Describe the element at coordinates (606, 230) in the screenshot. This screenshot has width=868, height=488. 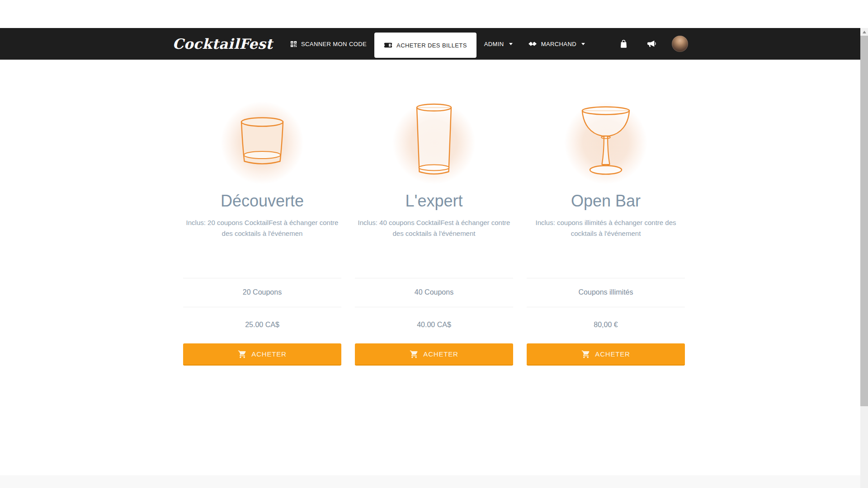
I see `ticket-card-open-bar: Open Bar Inclus: coupons illimités à éch…` at that location.